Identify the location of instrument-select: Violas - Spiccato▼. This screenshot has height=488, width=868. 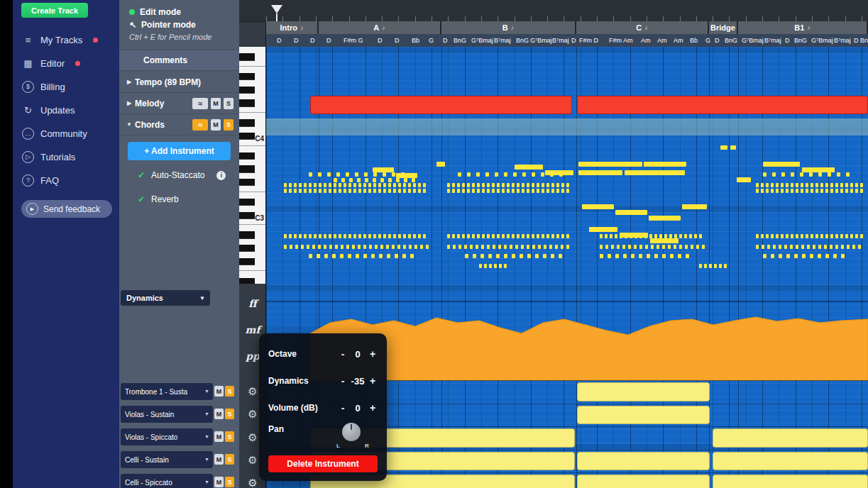
(167, 437).